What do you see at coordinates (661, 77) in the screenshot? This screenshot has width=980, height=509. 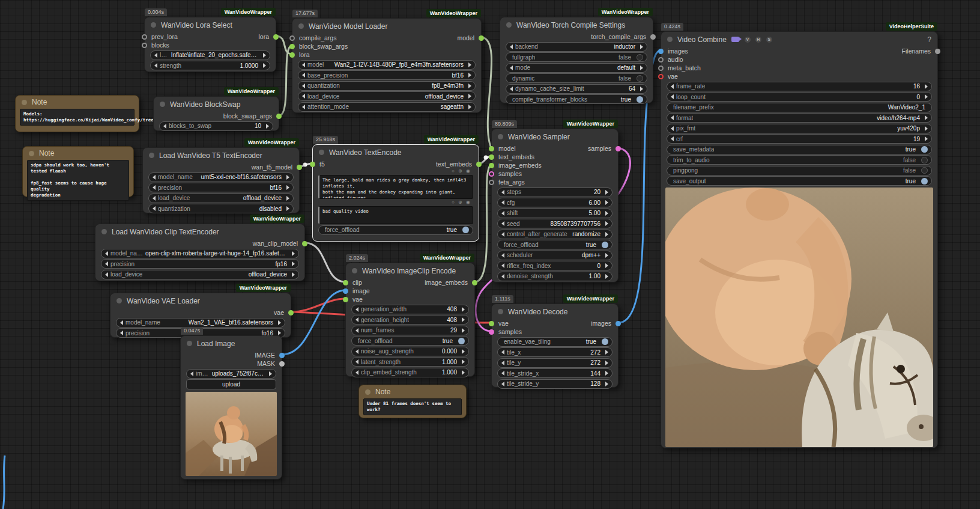 I see `input-port-vae` at bounding box center [661, 77].